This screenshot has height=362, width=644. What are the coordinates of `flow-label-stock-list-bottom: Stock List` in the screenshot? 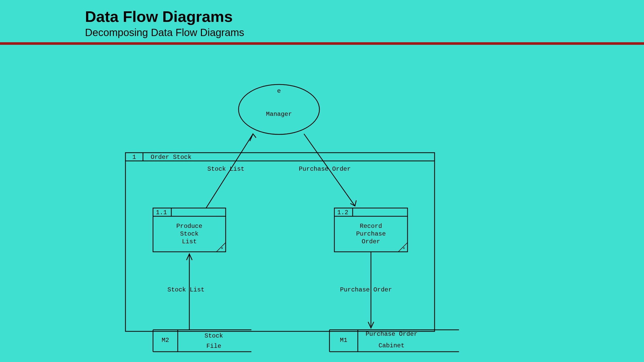 It's located at (186, 290).